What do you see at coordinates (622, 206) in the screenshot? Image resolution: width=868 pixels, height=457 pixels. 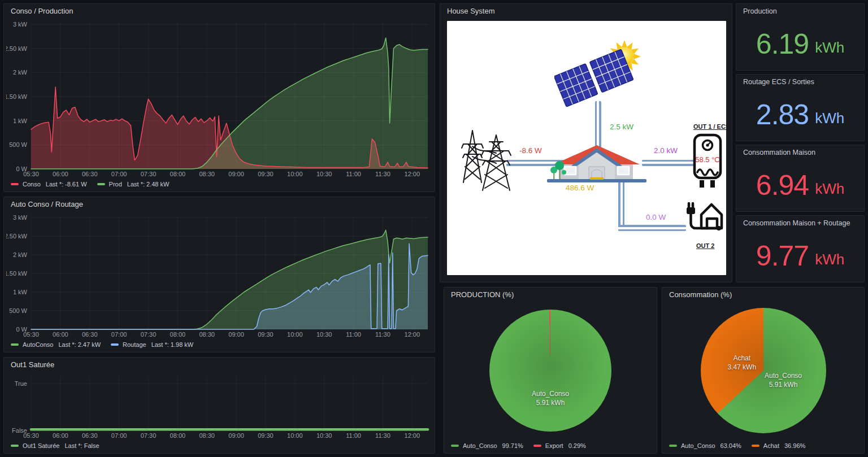 I see `pipe-house-down` at bounding box center [622, 206].